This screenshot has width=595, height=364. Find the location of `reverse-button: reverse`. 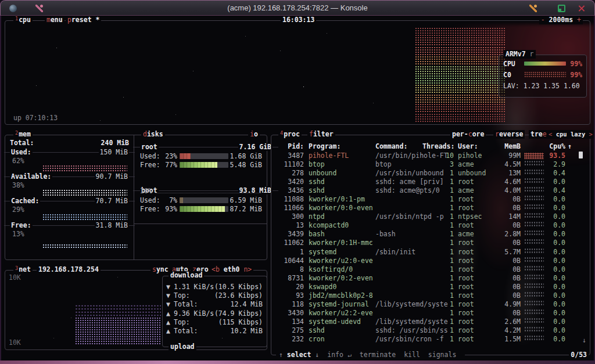

reverse-button: reverse is located at coordinates (509, 135).